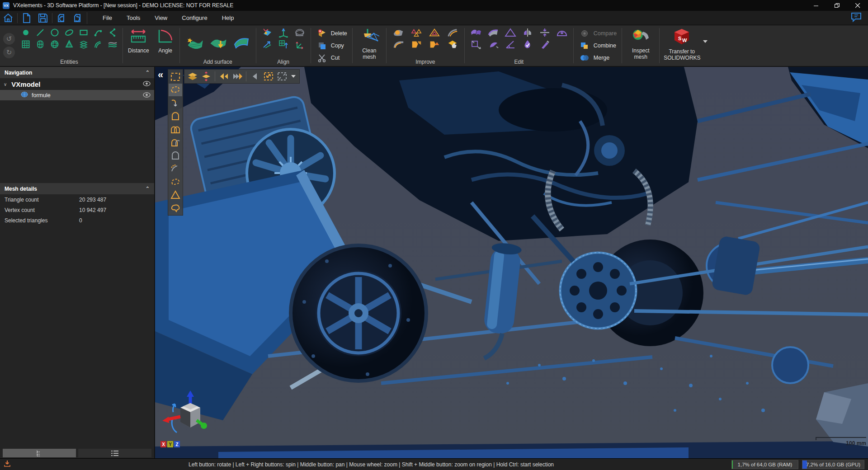 The image size is (868, 470). I want to click on align-triad-icon, so click(300, 44).